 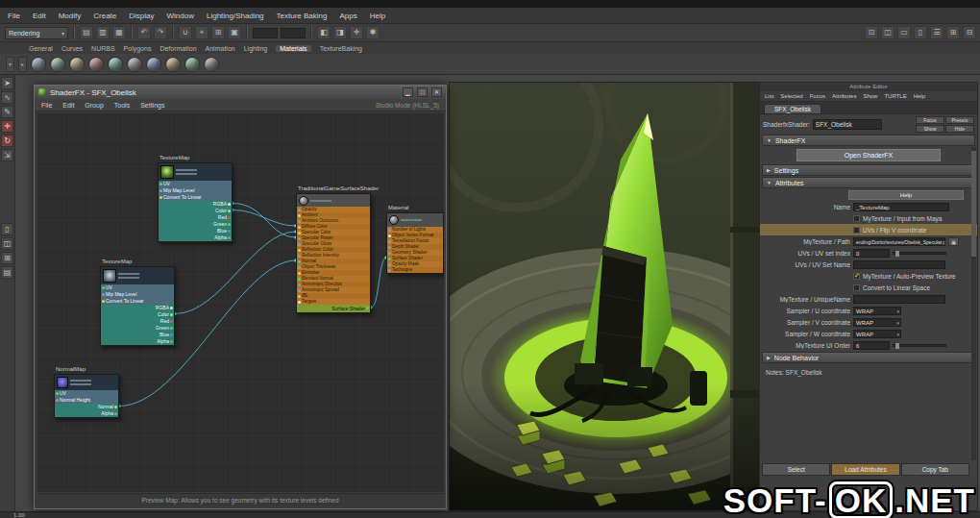 I want to click on panel-toggle-icon: ⊟, so click(x=969, y=33).